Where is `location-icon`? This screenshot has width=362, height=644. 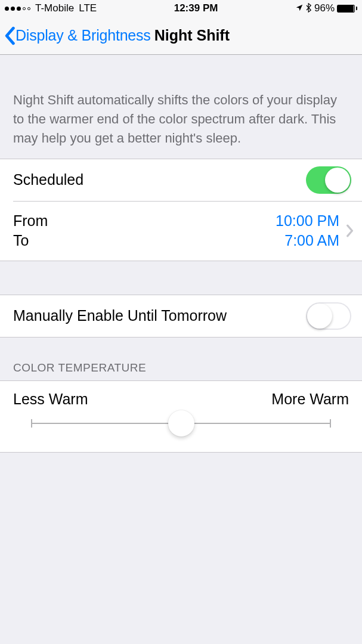 location-icon is located at coordinates (299, 8).